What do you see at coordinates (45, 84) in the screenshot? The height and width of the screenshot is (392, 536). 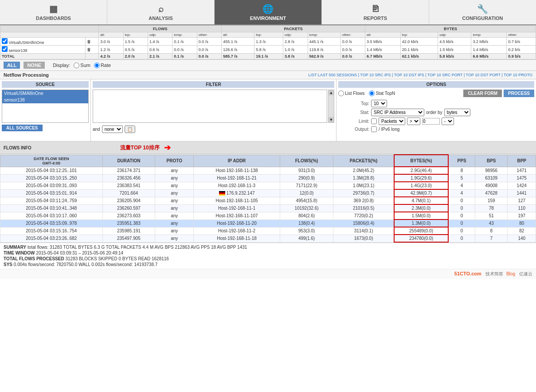 I see `source-panel-header: SOURCE` at bounding box center [45, 84].